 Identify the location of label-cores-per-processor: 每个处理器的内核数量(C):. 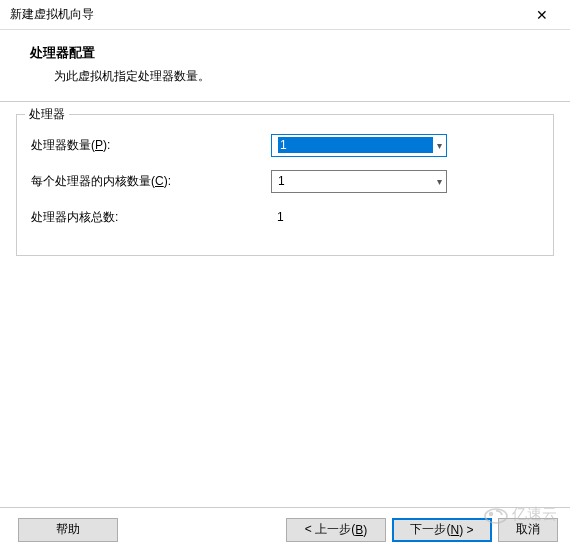
(151, 182).